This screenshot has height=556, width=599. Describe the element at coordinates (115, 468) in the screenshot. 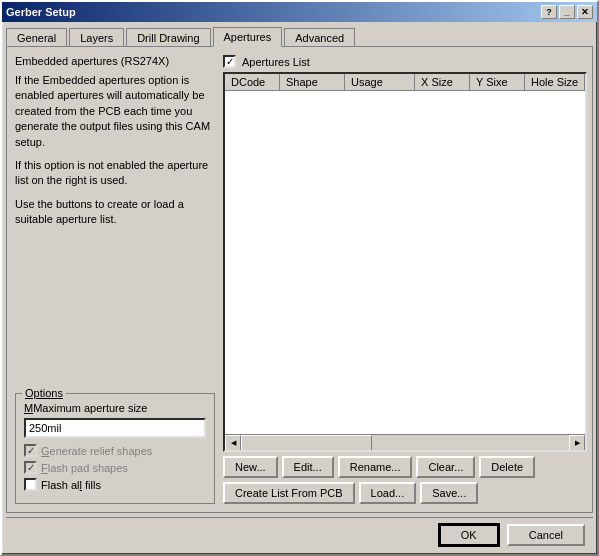

I see `flash-pad-row: Flash pad shapes` at that location.